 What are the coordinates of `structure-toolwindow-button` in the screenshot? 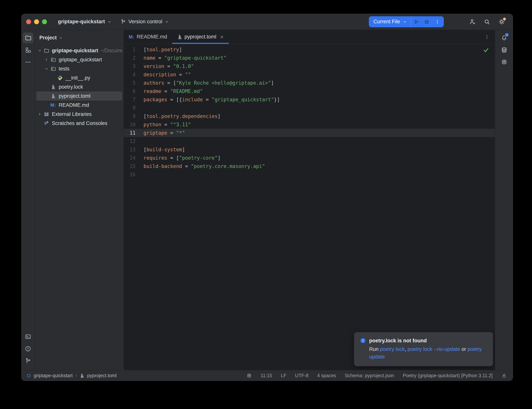 It's located at (28, 50).